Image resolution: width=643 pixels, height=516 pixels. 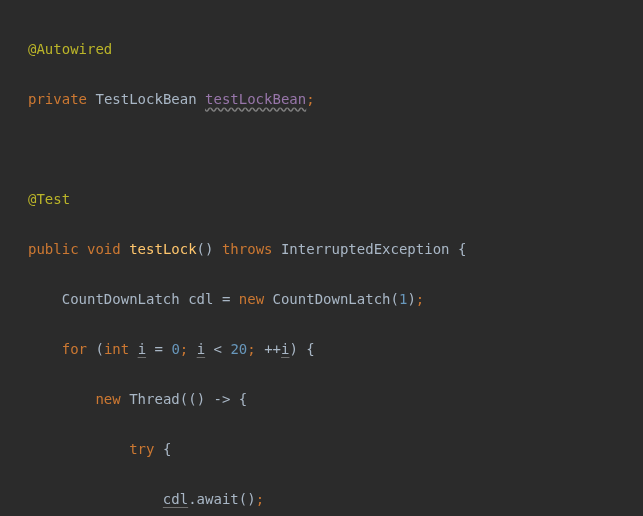 I want to click on keyword-throws: throws, so click(x=248, y=249).